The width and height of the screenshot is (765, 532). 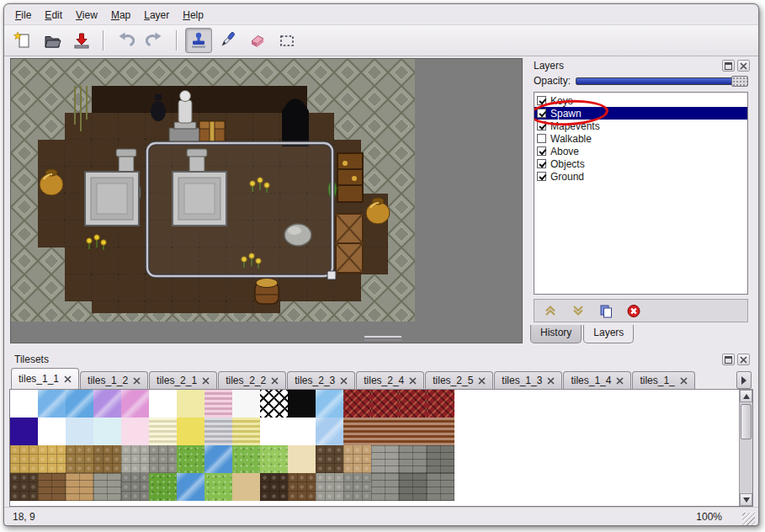 What do you see at coordinates (252, 380) in the screenshot?
I see `tileset-tab-tiles_2_2: tiles_2_2` at bounding box center [252, 380].